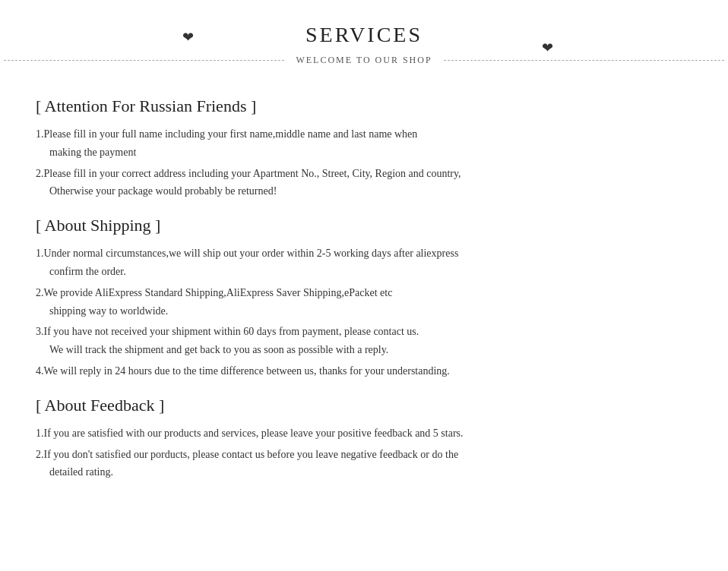 This screenshot has width=728, height=571. What do you see at coordinates (547, 48) in the screenshot?
I see `heart-right-icon: ❤` at bounding box center [547, 48].